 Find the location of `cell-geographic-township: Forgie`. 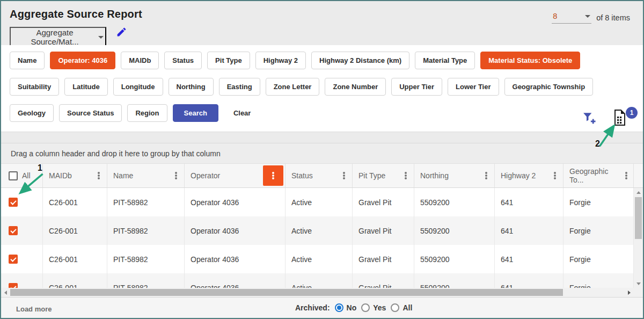

cell-geographic-township: Forgie is located at coordinates (599, 231).